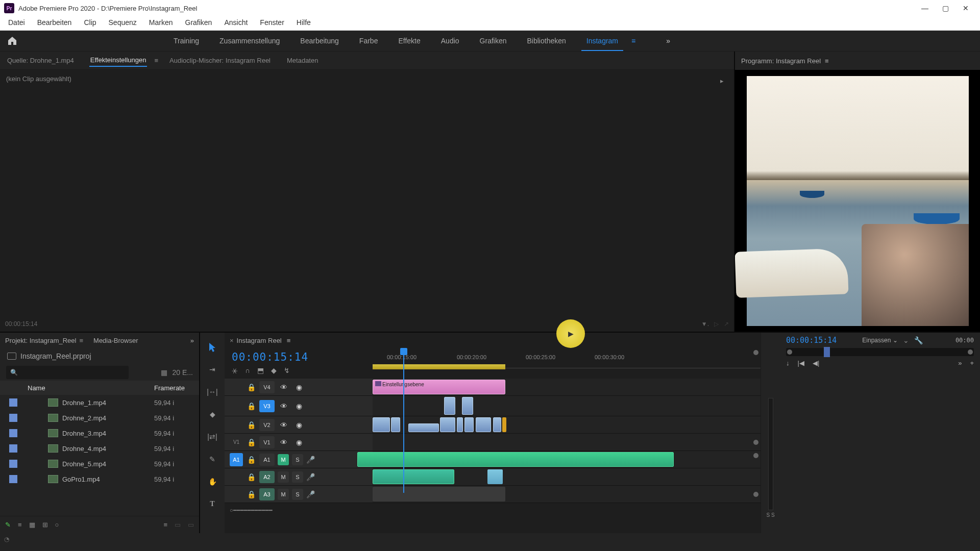 The height and width of the screenshot is (551, 980). Describe the element at coordinates (12, 41) in the screenshot. I see `home-button` at that location.